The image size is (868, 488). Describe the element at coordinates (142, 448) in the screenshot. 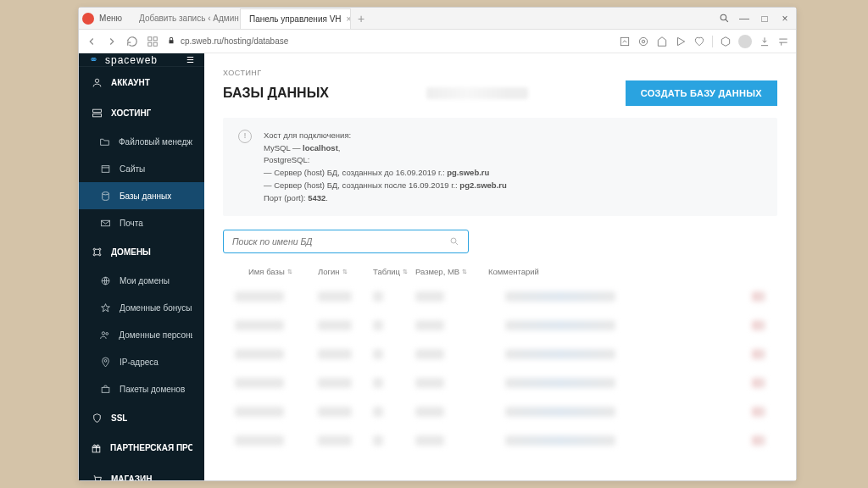

I see `sidebar-item-partner: ПАРТНЕРСКАЯ ПРОГРАММА` at that location.